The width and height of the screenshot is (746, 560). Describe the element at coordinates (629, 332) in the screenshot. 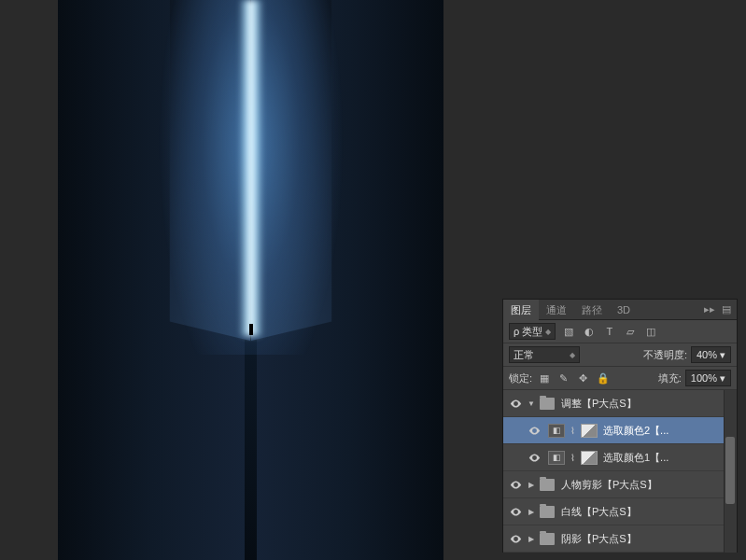

I see `filter-shape-icon: ▱` at that location.